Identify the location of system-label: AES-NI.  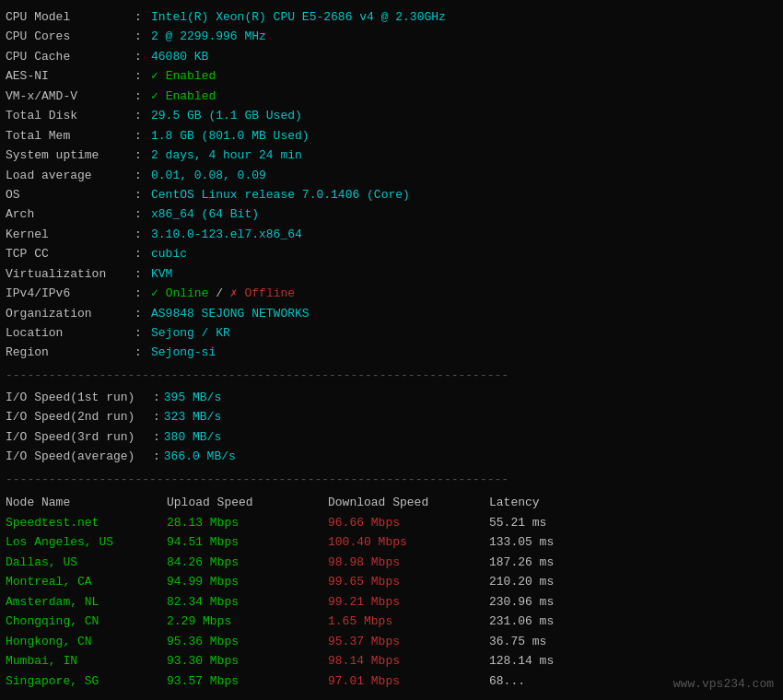
(70, 76).